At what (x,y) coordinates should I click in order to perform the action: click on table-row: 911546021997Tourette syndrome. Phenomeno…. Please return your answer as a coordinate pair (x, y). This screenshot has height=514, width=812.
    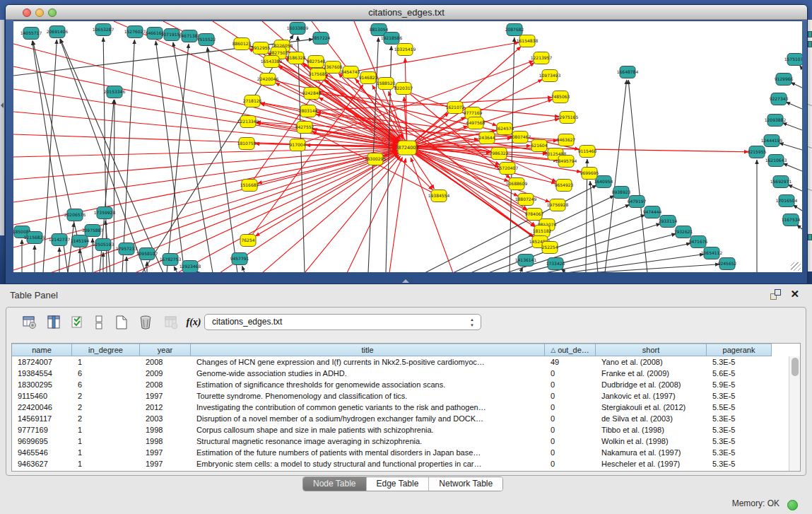
    Looking at the image, I should click on (400, 396).